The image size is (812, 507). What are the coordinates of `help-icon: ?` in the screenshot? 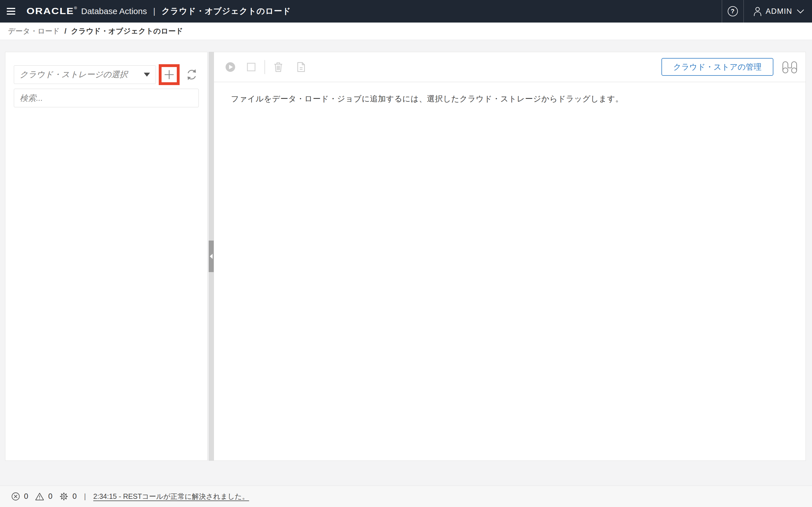 It's located at (733, 11).